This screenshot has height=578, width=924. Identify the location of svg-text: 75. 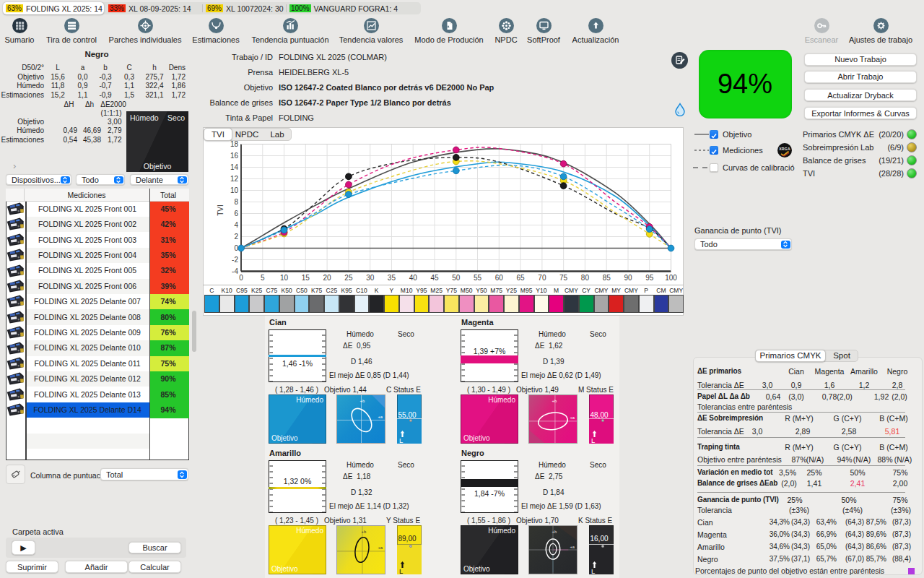
(564, 277).